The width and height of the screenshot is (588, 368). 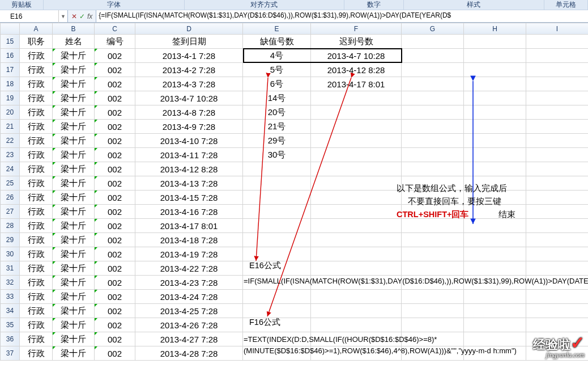 What do you see at coordinates (277, 70) in the screenshot?
I see `cell: 5号` at bounding box center [277, 70].